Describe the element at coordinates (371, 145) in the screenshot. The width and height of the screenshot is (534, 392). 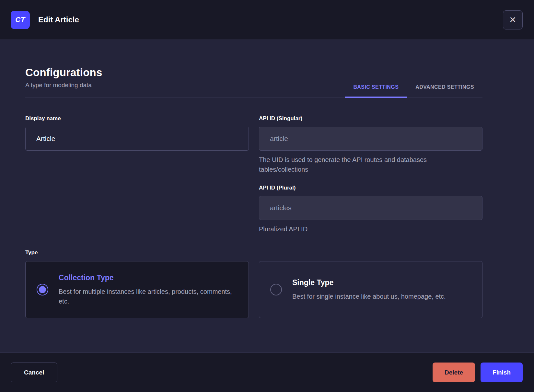
I see `api-id-singular-field-block: API ID (Singular) The UID is used to gen…` at that location.